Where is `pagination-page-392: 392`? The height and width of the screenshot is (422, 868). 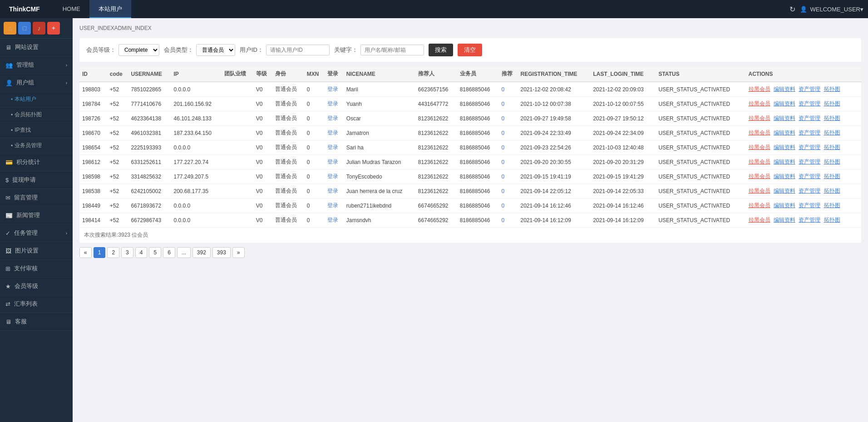 pagination-page-392: 392 is located at coordinates (202, 253).